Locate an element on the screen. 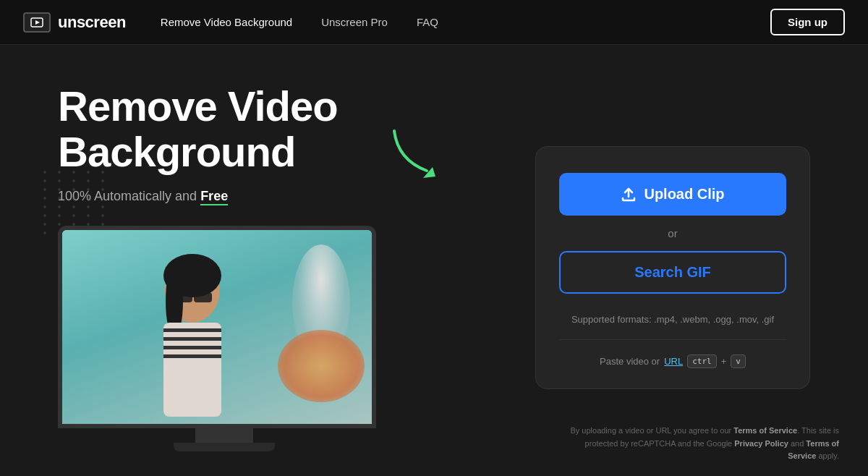  logo-icon is located at coordinates (37, 22).